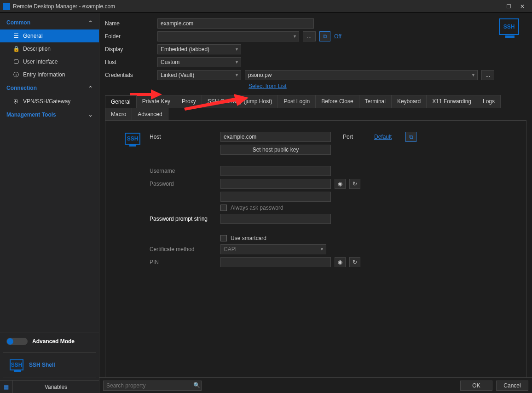 The height and width of the screenshot is (393, 532). Describe the element at coordinates (452, 101) in the screenshot. I see `tab-x11-forwarding: X11 Forwarding` at that location.